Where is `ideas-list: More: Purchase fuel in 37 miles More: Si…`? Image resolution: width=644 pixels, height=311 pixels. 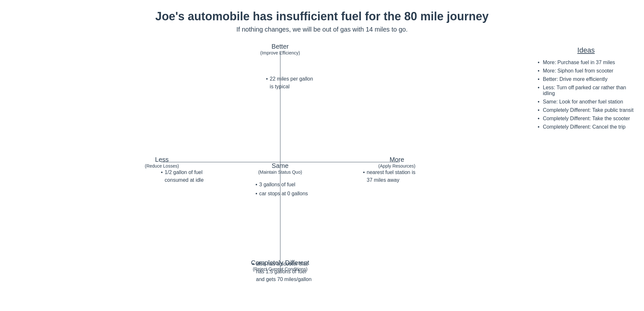 ideas-list: More: Purchase fuel in 37 miles More: Si… is located at coordinates (586, 95).